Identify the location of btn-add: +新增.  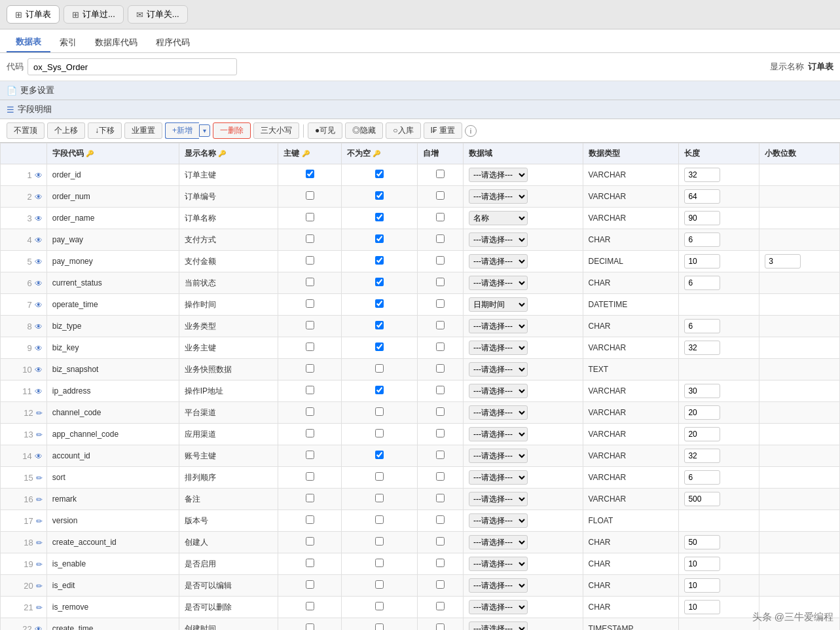
(182, 131).